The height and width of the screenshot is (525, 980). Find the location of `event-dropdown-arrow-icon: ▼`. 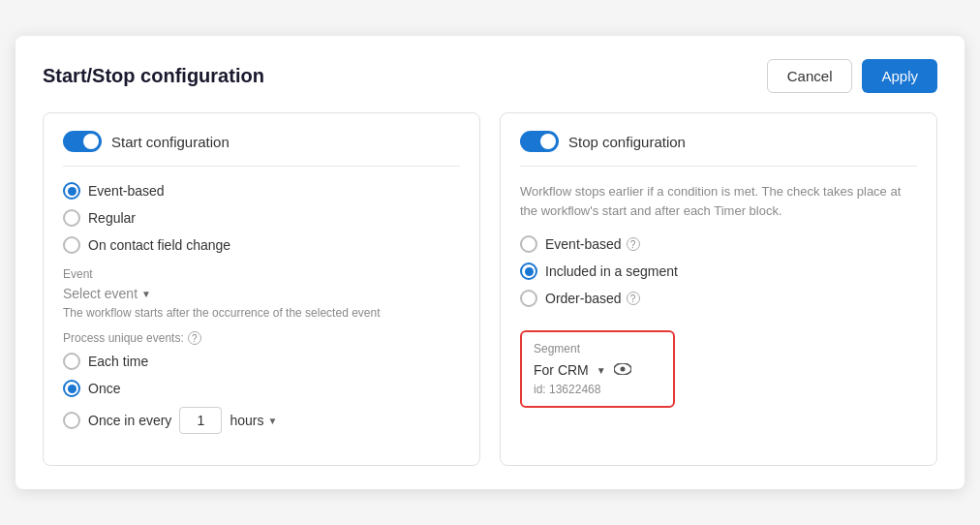

event-dropdown-arrow-icon: ▼ is located at coordinates (146, 294).